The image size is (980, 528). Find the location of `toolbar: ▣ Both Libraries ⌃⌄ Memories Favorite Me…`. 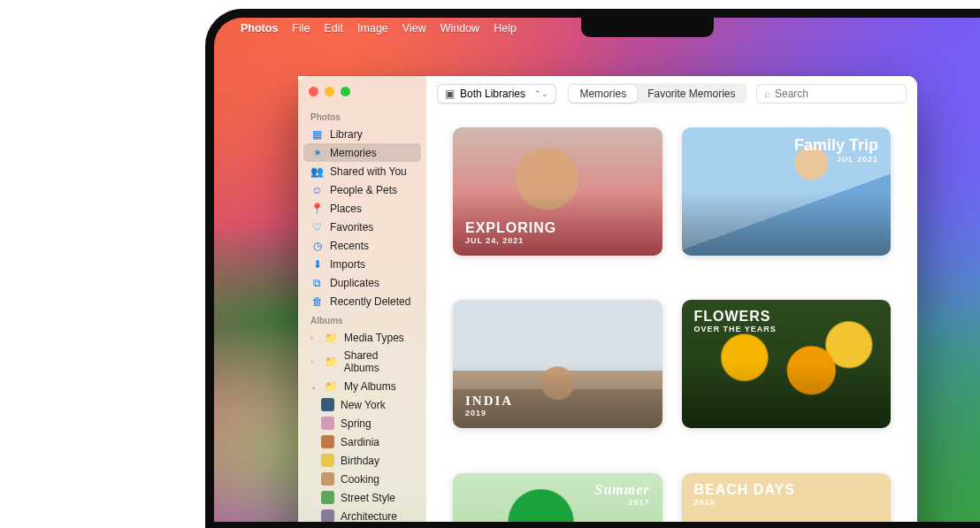

toolbar: ▣ Both Libraries ⌃⌄ Memories Favorite Me… is located at coordinates (672, 94).